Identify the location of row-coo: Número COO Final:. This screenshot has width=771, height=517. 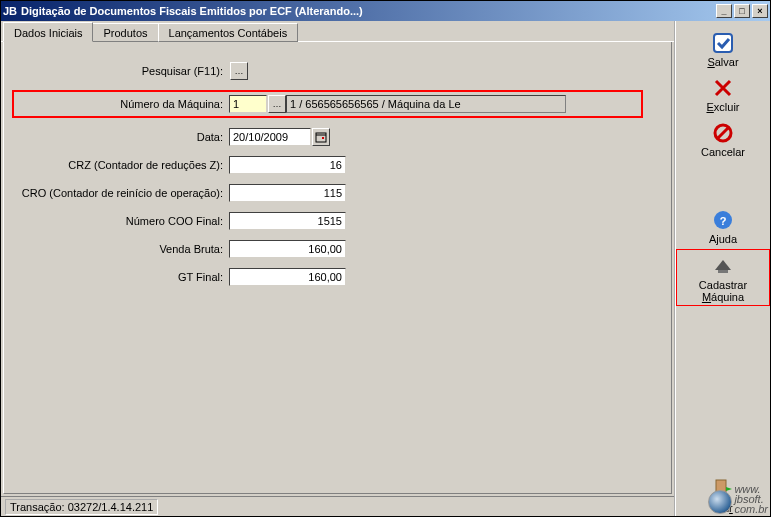
(338, 221).